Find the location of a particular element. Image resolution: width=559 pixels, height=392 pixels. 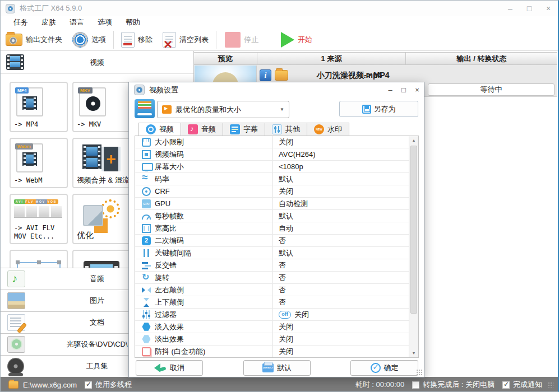

floppy-disk-icon is located at coordinates (367, 109).